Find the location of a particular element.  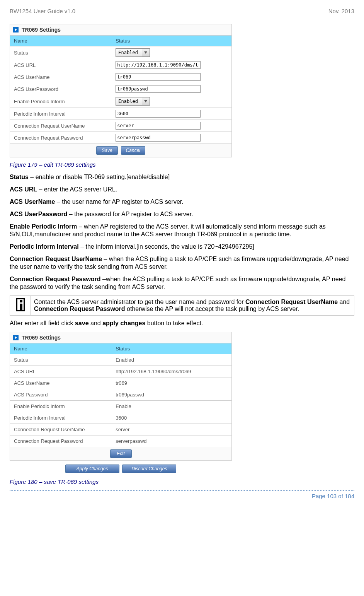

info-icon is located at coordinates (20, 305).